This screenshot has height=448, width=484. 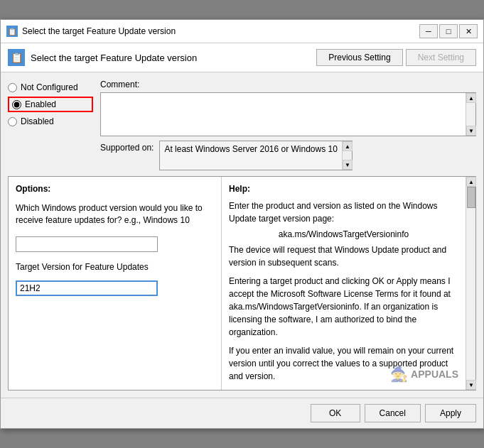 What do you see at coordinates (289, 155) in the screenshot?
I see `supported-row: Supported on: At least Windows Server 20…` at bounding box center [289, 155].